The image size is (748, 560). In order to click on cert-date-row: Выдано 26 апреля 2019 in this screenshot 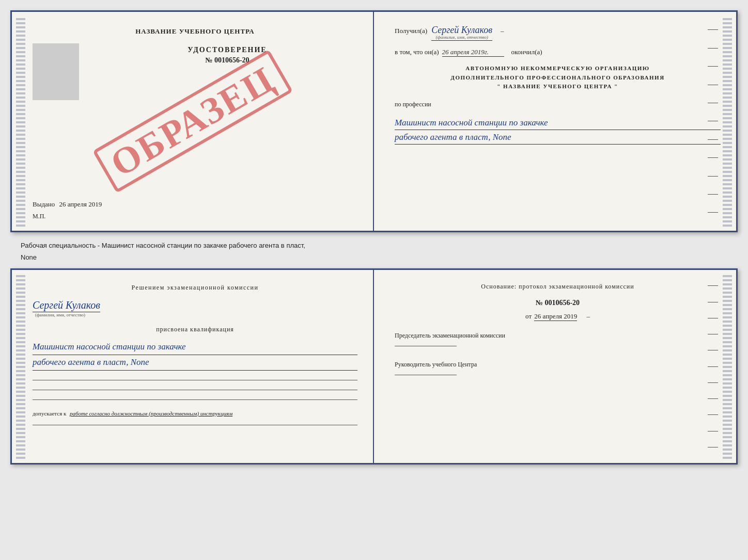, I will do `click(195, 202)`.